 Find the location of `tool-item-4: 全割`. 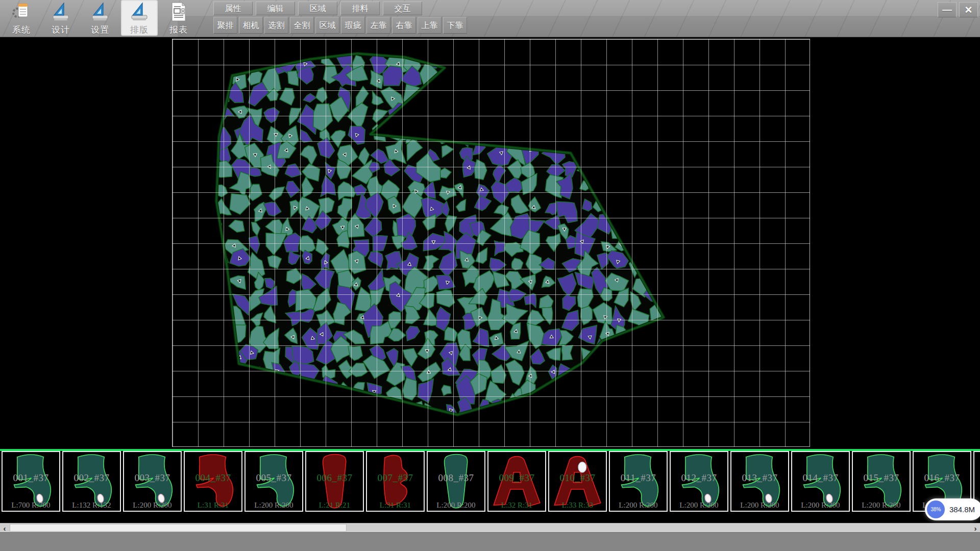

tool-item-4: 全割 is located at coordinates (302, 26).